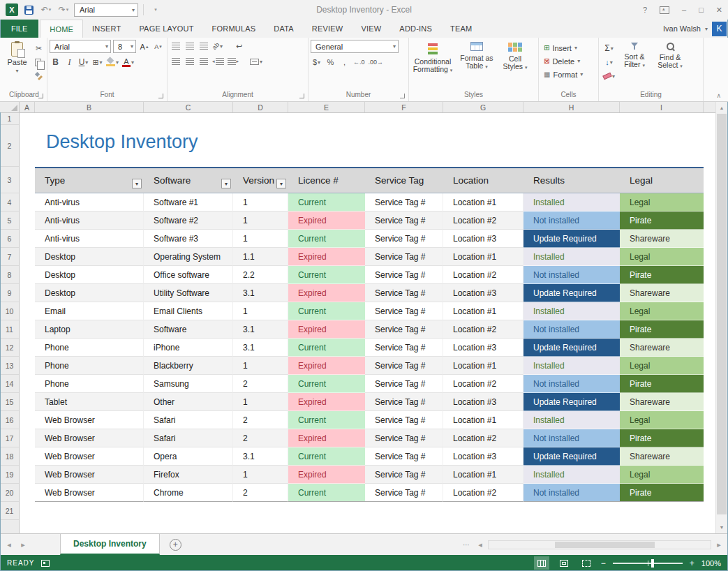  Describe the element at coordinates (190, 46) in the screenshot. I see `align-middle-button` at that location.